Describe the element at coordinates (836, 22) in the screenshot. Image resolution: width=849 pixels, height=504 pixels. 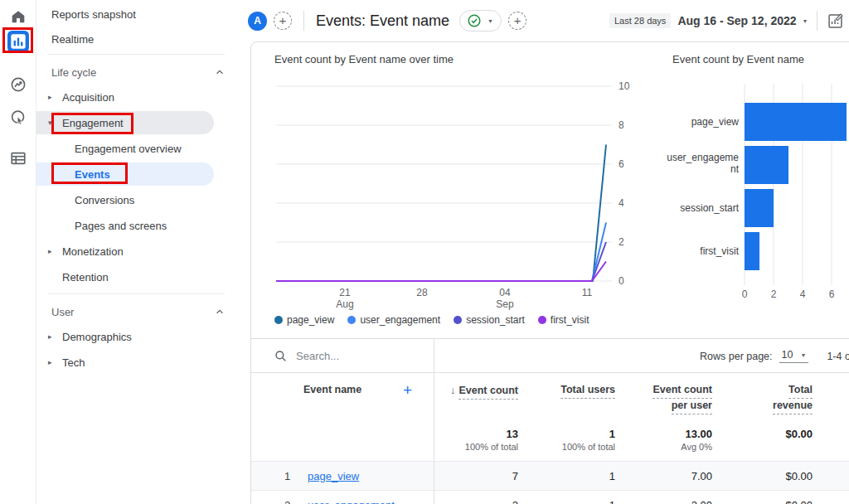
I see `customize-report-icon` at that location.